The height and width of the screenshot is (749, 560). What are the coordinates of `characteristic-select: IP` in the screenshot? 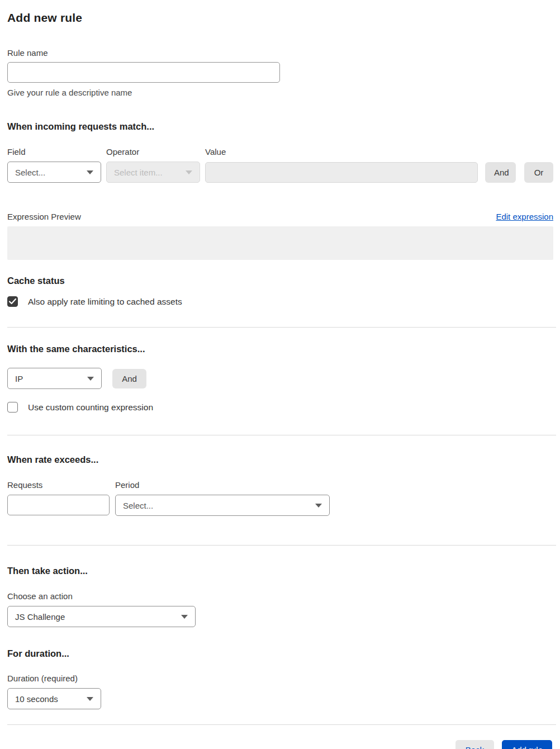 It's located at (55, 378).